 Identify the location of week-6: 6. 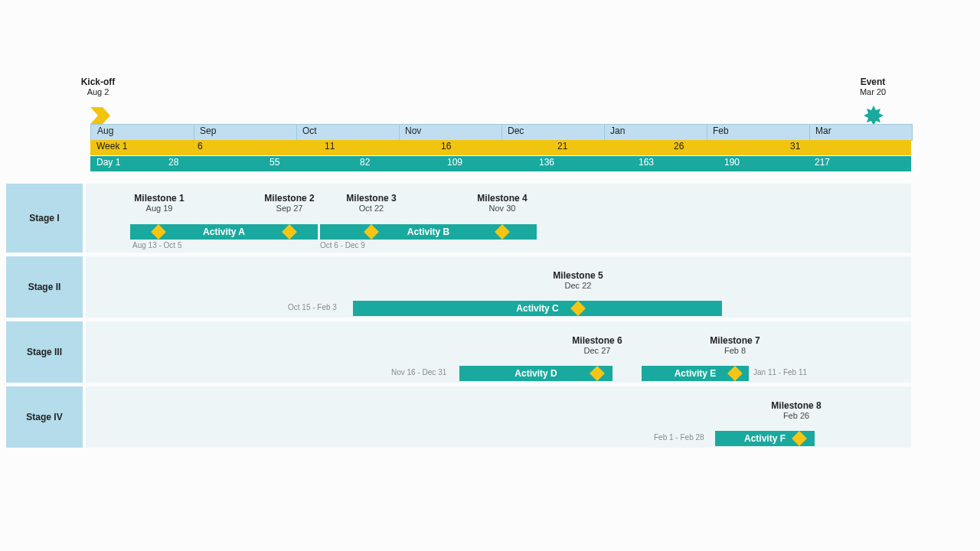
(201, 146).